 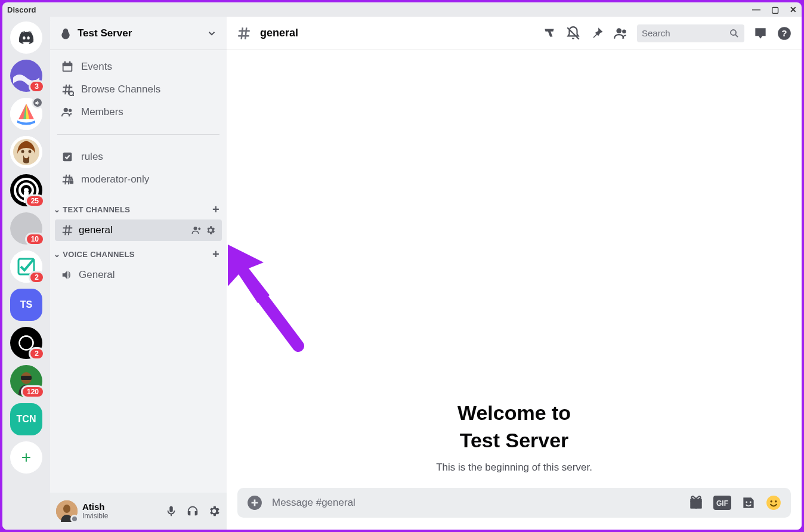 What do you see at coordinates (138, 135) in the screenshot?
I see `divider` at bounding box center [138, 135].